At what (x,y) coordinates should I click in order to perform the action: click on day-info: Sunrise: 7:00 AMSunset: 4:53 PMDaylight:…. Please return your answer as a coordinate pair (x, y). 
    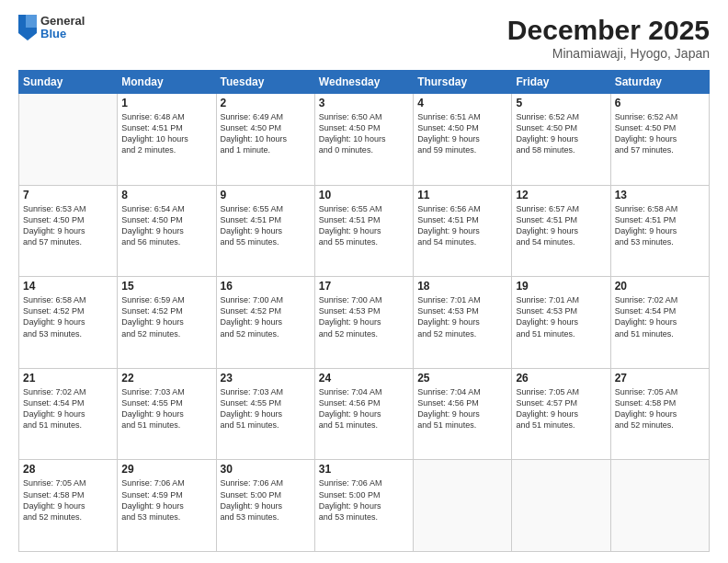
    Looking at the image, I should click on (364, 316).